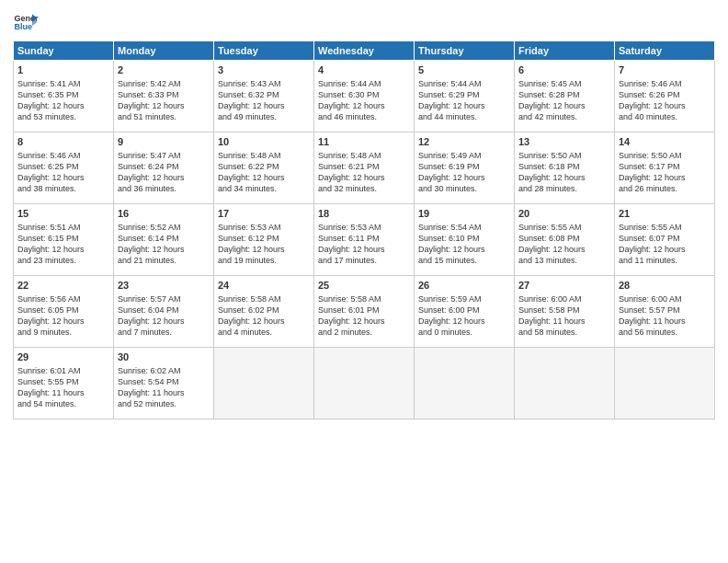 This screenshot has width=728, height=563. Describe the element at coordinates (665, 310) in the screenshot. I see `day-info-line: Sunset: 5:57 PM` at that location.